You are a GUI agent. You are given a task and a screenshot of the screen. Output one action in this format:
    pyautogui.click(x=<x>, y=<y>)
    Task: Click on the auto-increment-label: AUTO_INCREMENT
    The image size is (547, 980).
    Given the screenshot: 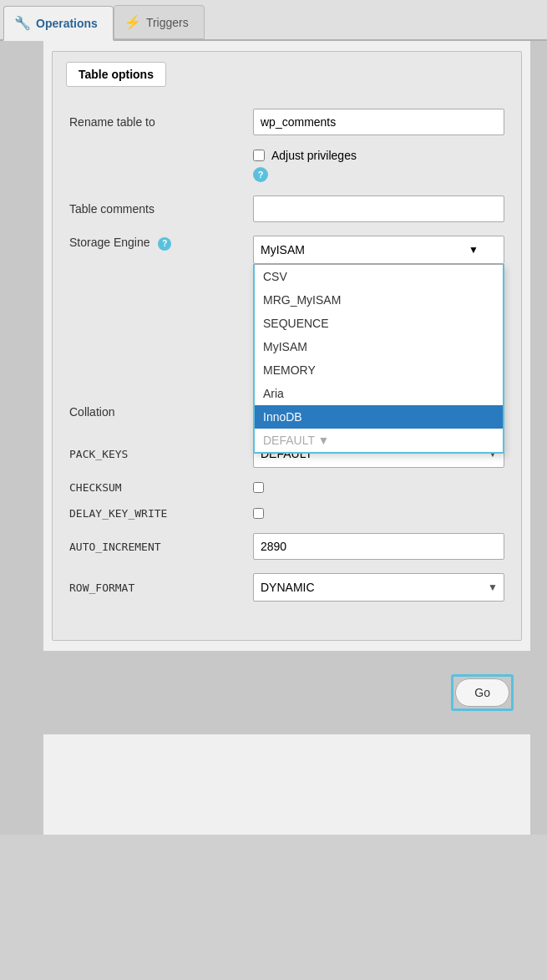 What is the action you would take?
    pyautogui.click(x=161, y=546)
    